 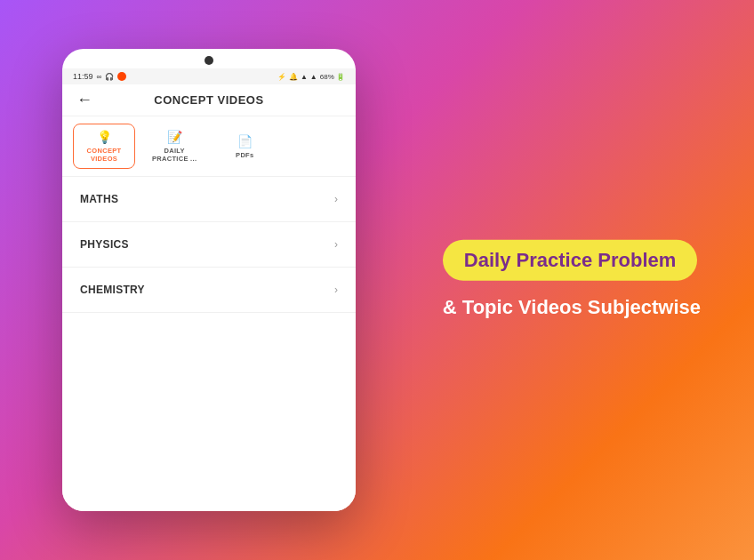 I want to click on maths-chevron-icon: ›, so click(x=336, y=199).